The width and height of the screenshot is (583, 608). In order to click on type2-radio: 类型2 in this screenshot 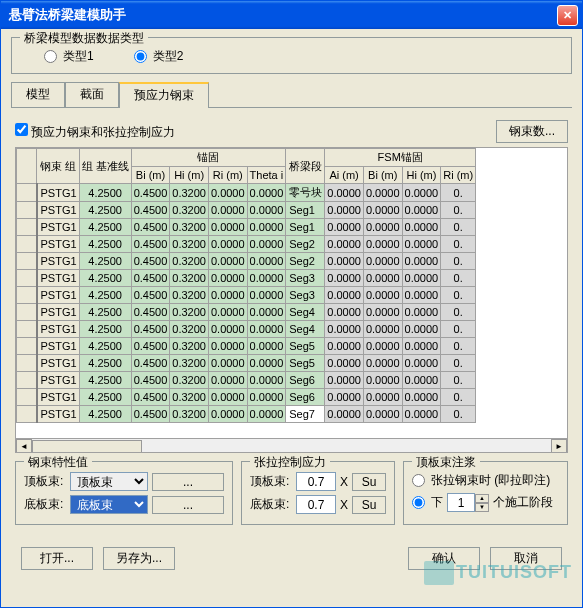, I will do `click(159, 56)`.